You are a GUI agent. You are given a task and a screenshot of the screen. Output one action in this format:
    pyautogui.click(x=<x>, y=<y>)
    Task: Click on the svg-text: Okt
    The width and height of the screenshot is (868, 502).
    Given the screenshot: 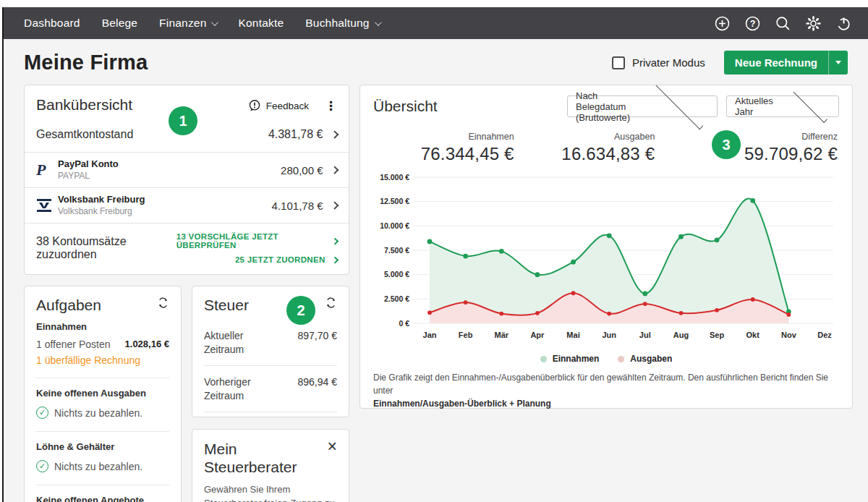 What is the action you would take?
    pyautogui.click(x=754, y=335)
    